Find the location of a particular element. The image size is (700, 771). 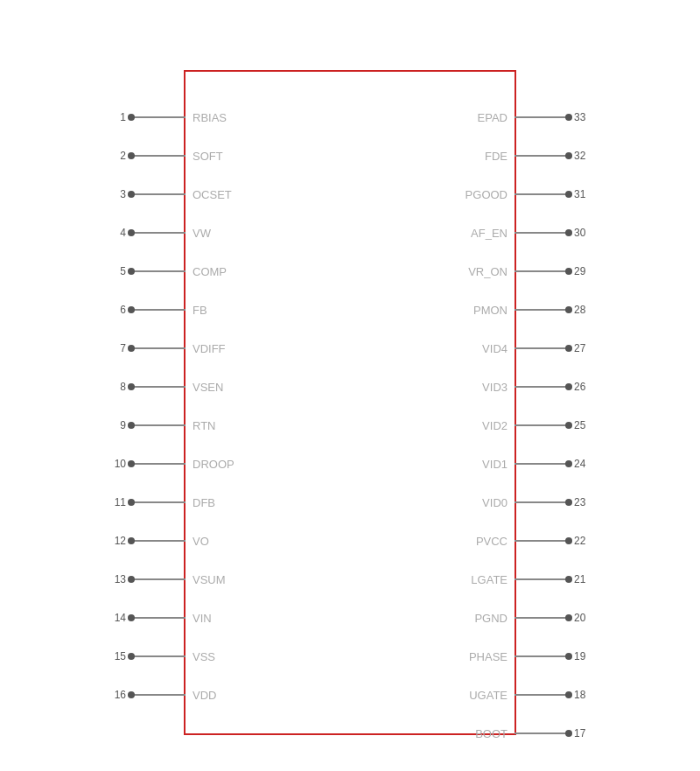

pin-number-28: 28 is located at coordinates (579, 310).